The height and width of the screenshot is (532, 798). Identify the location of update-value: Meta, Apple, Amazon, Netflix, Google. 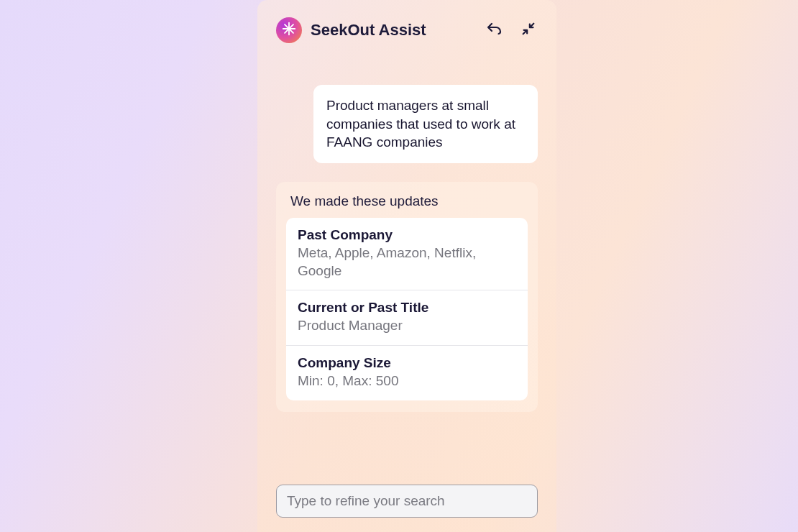
(407, 262).